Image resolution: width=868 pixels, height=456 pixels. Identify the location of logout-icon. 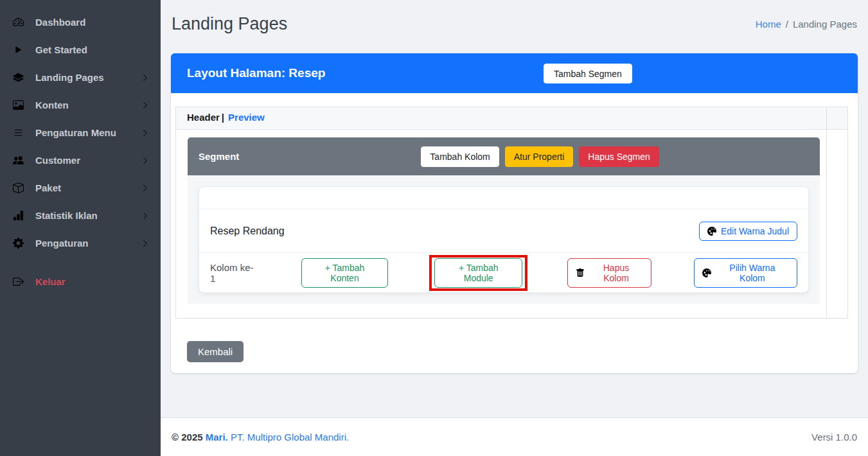
(18, 281).